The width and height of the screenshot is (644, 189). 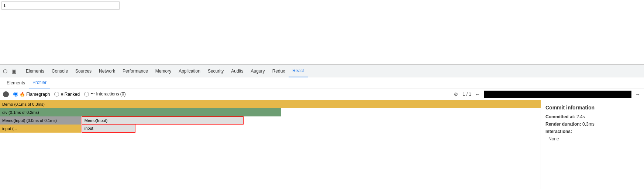 I want to click on devtools-tab-bar: ⬡ ▣ Elements Console Sources Network Per…, so click(x=322, y=71).